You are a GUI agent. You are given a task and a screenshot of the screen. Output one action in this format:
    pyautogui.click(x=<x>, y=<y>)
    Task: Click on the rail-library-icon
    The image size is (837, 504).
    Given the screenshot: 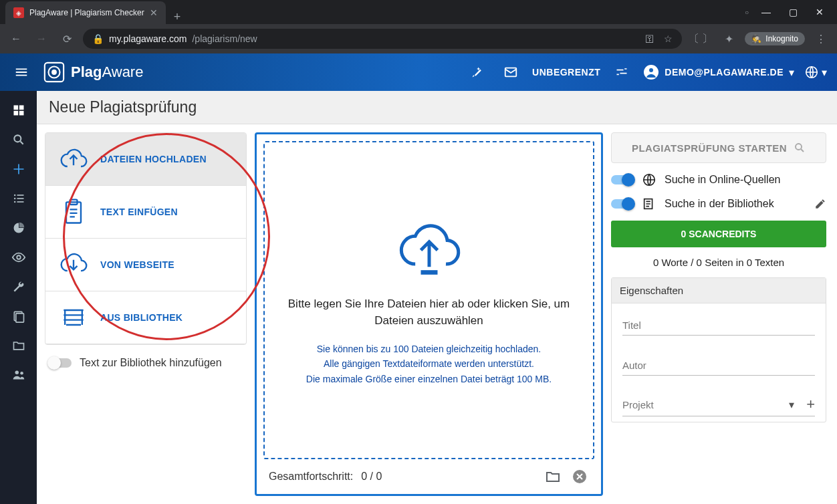 What is the action you would take?
    pyautogui.click(x=19, y=316)
    